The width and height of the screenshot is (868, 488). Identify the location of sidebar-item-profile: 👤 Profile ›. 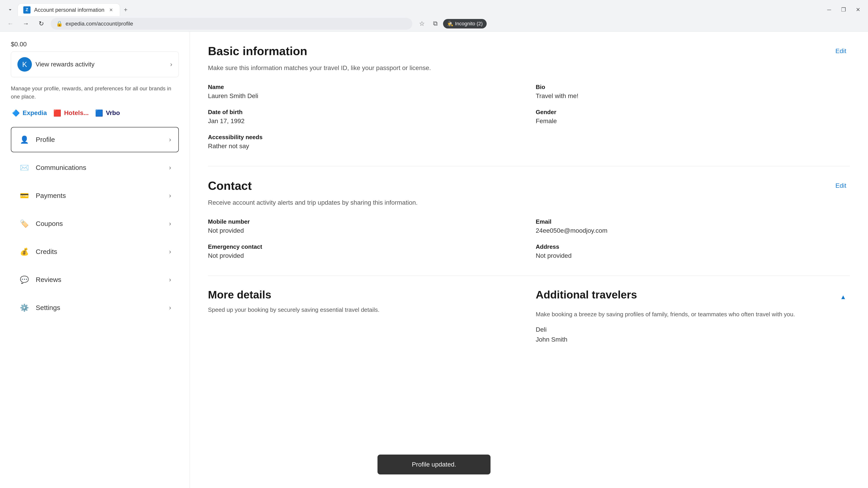
(95, 139).